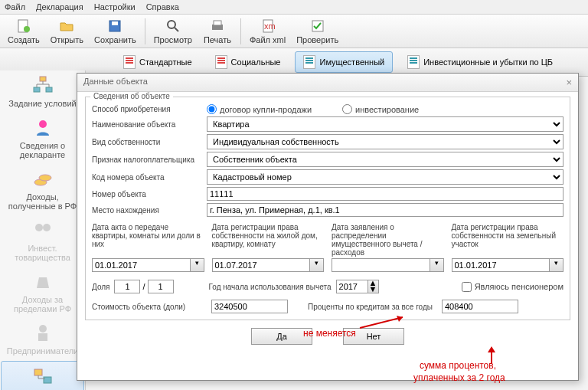 The image size is (588, 390). What do you see at coordinates (317, 31) in the screenshot?
I see `check-button: Проверить` at bounding box center [317, 31].